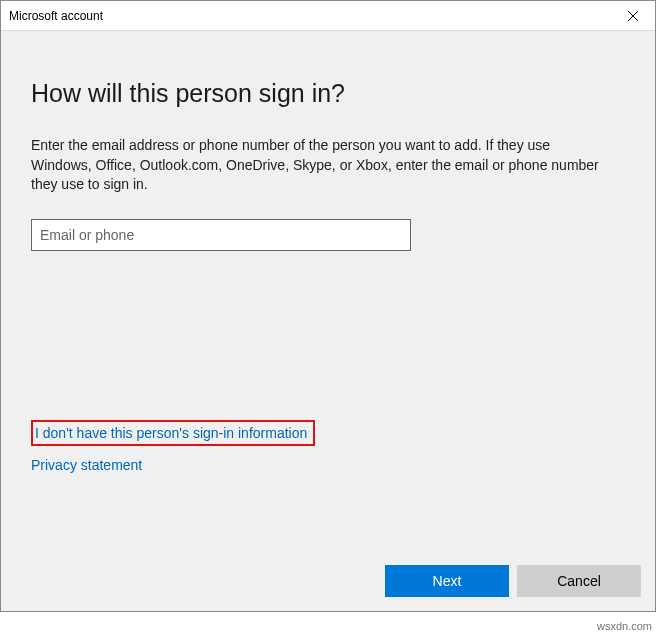 The height and width of the screenshot is (634, 656). I want to click on links-section: I don't have this person's sign-in infor…, so click(173, 452).